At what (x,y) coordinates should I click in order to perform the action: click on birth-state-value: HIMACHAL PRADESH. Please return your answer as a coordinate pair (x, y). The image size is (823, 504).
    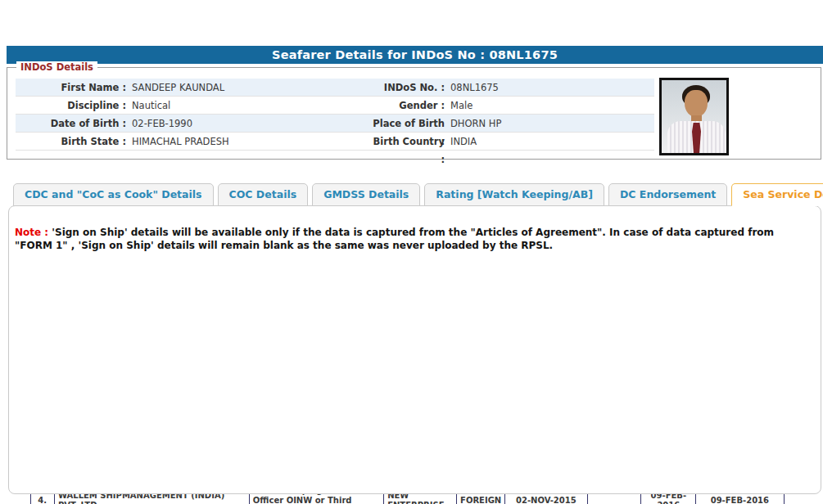
    Looking at the image, I should click on (252, 141).